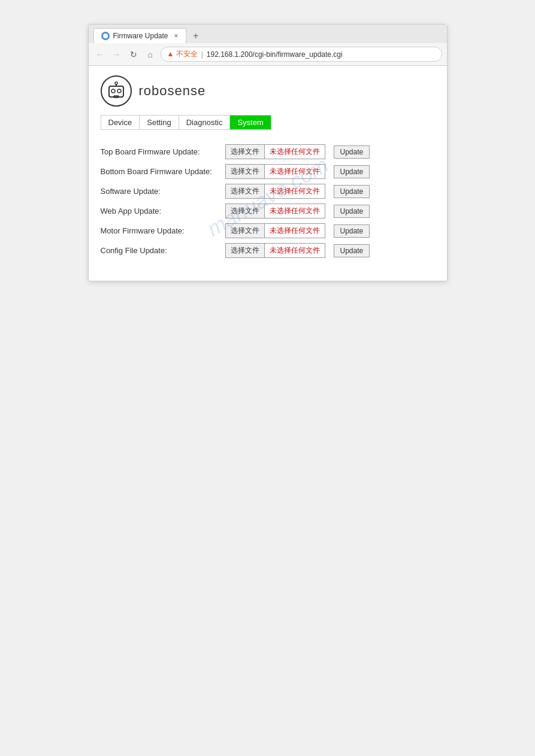 This screenshot has width=535, height=756. I want to click on home-button: ⌂, so click(150, 54).